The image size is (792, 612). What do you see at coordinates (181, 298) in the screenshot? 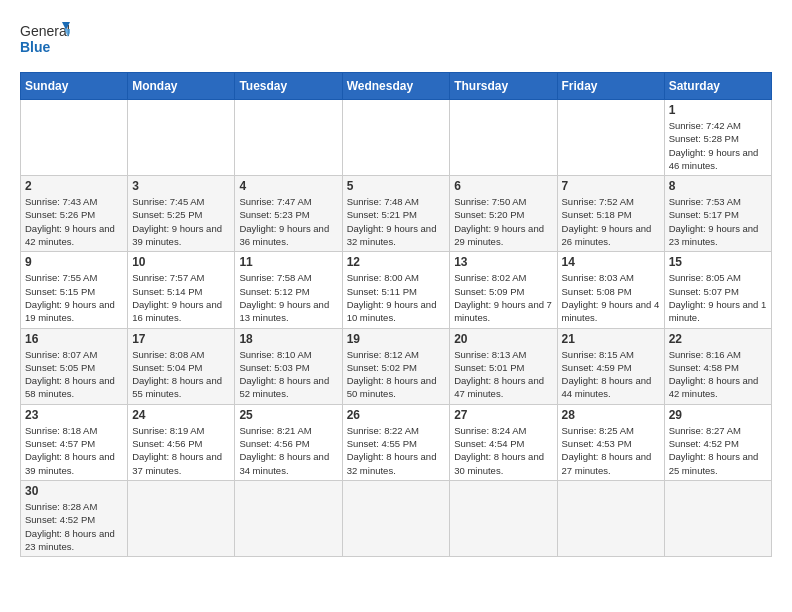
I see `day-info: Sunrise: 7:57 AM Sunset: 5:14 PM Dayligh…` at bounding box center [181, 298].